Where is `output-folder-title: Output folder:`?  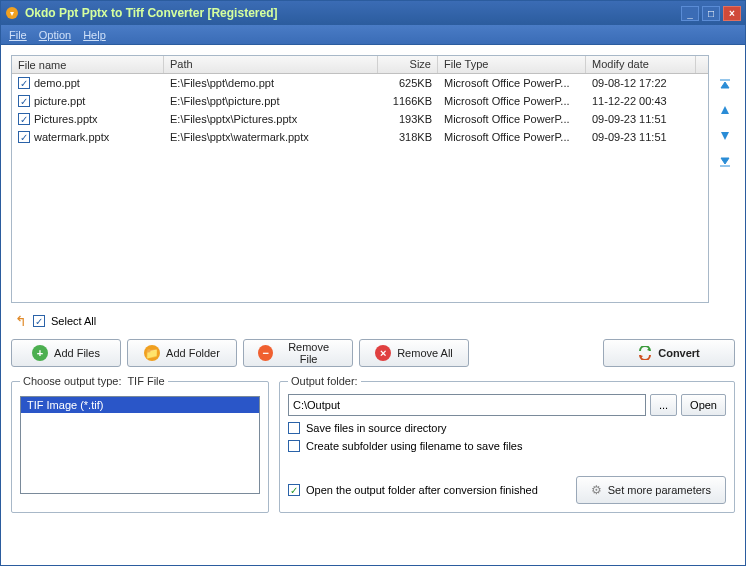
output-folder-title: Output folder: is located at coordinates (324, 381).